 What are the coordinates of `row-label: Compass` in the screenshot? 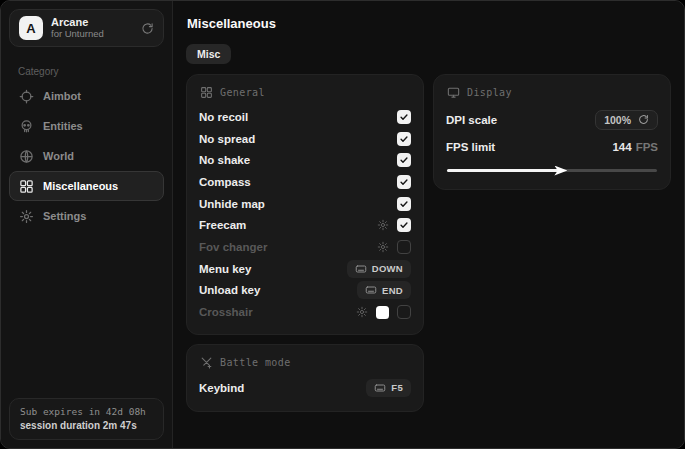 It's located at (225, 182).